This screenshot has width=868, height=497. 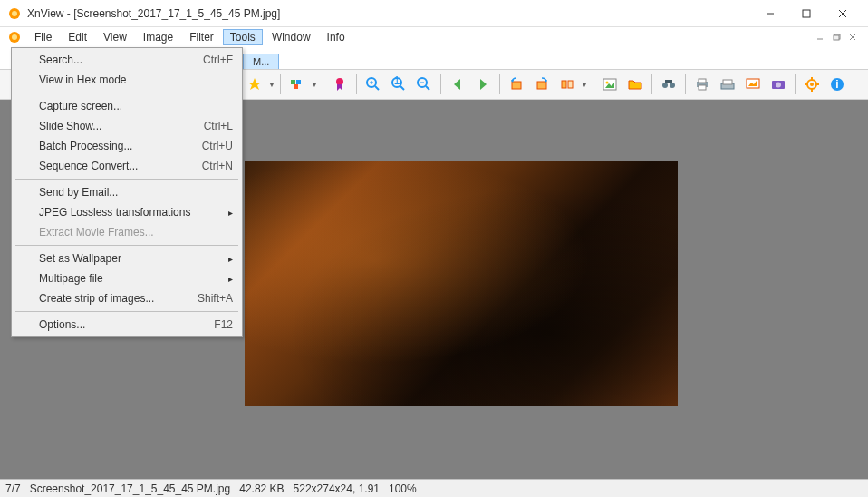 What do you see at coordinates (127, 258) in the screenshot?
I see `menu-set-wallpaper: Set as Wallpaper▸` at bounding box center [127, 258].